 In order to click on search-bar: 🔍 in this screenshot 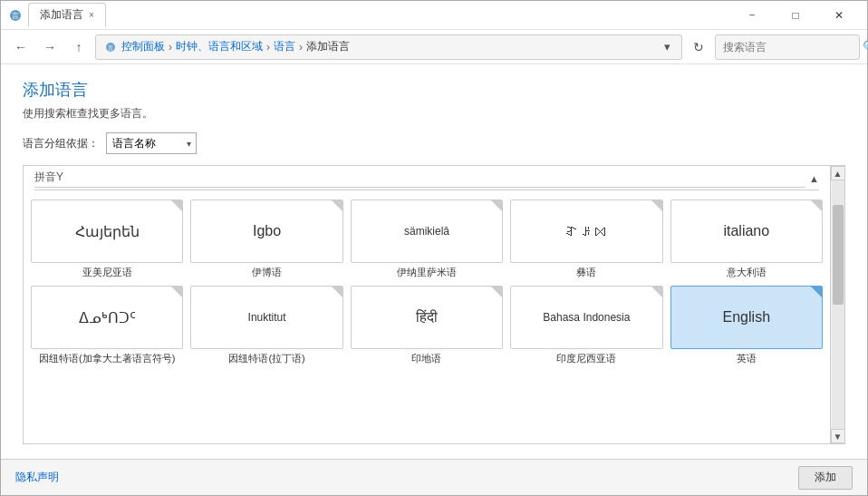, I will do `click(787, 47)`.